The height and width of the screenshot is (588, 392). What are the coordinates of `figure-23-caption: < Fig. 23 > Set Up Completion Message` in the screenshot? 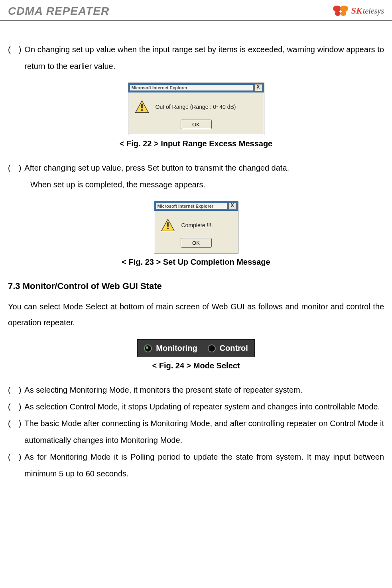 It's located at (196, 262).